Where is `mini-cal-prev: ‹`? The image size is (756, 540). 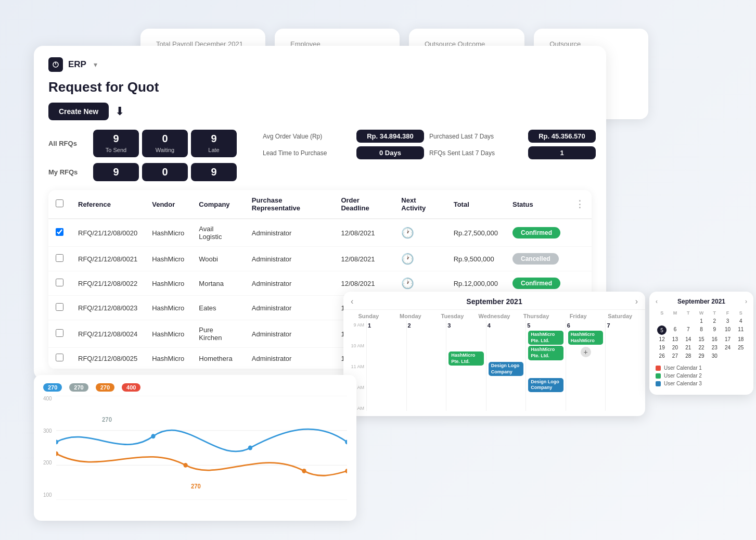
mini-cal-prev: ‹ is located at coordinates (657, 302).